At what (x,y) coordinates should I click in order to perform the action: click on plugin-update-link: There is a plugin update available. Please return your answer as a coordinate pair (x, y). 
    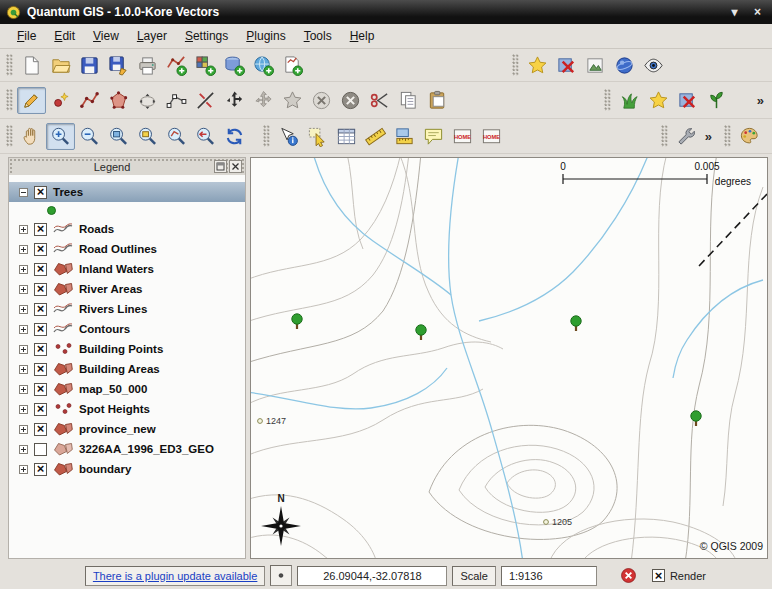
    Looking at the image, I should click on (176, 576).